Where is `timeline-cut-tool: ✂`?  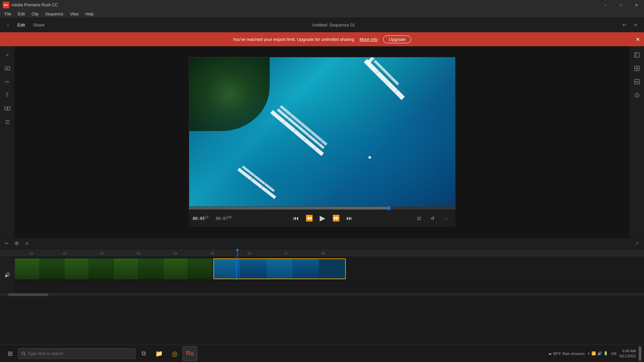
timeline-cut-tool: ✂ is located at coordinates (7, 243).